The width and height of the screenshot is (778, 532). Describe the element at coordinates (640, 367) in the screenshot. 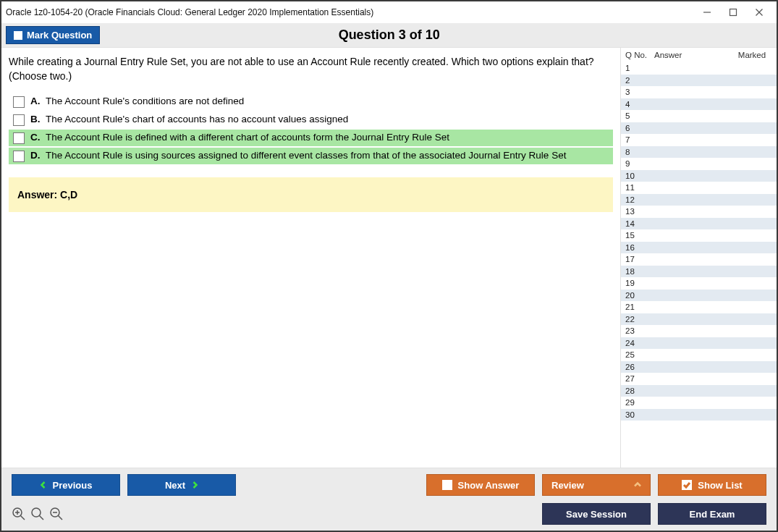

I see `q-number: 26` at that location.